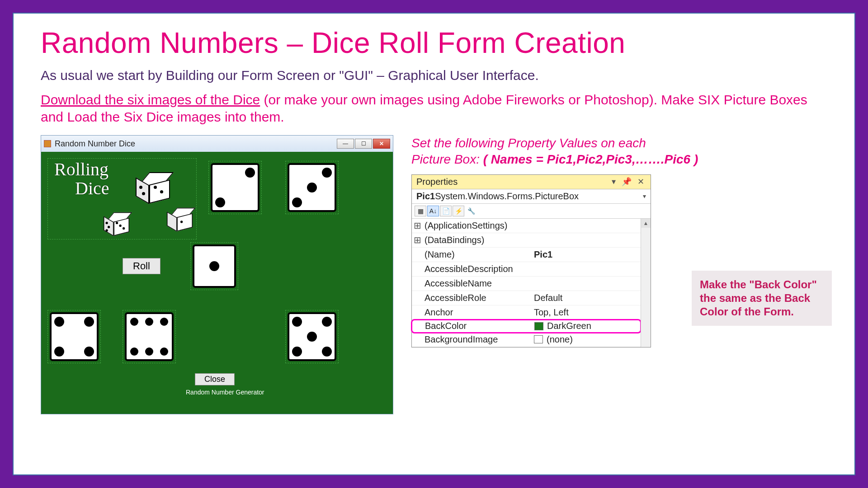  I want to click on window-titlebar: Random Number Dice — ☐ ✕, so click(217, 144).